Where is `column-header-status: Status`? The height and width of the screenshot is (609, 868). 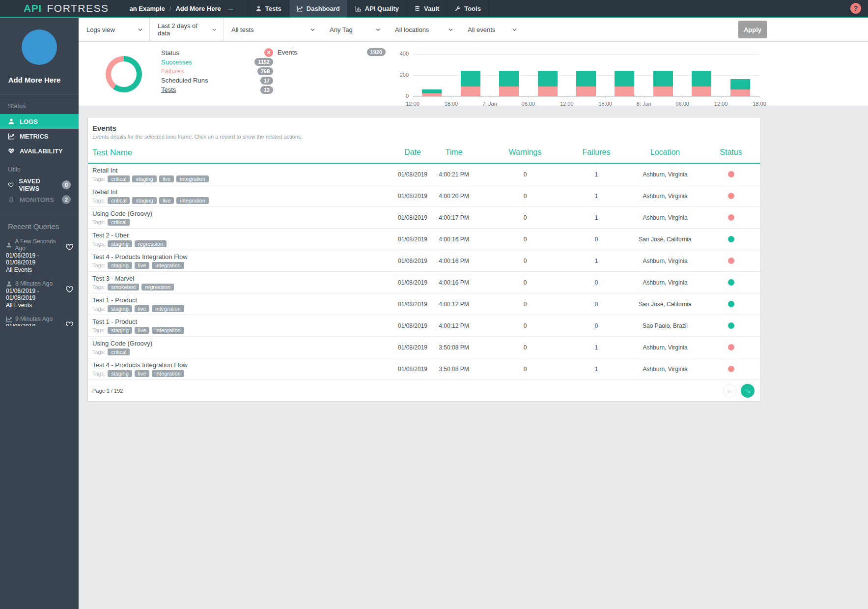 column-header-status: Status is located at coordinates (731, 153).